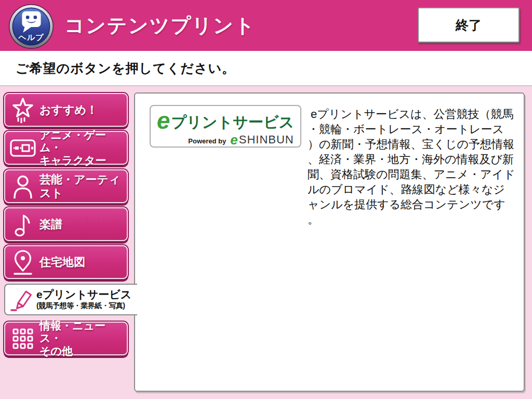 The width and height of the screenshot is (532, 399). Describe the element at coordinates (23, 110) in the screenshot. I see `star-icon` at that location.